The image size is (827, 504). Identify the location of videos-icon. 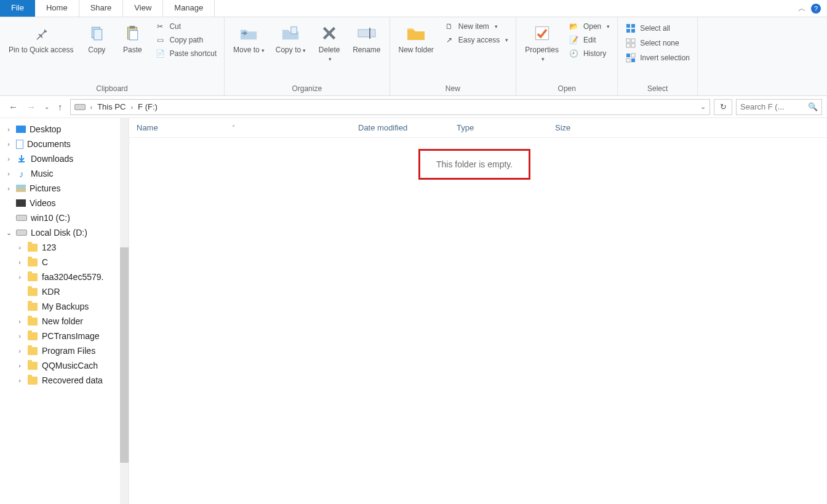
(21, 203).